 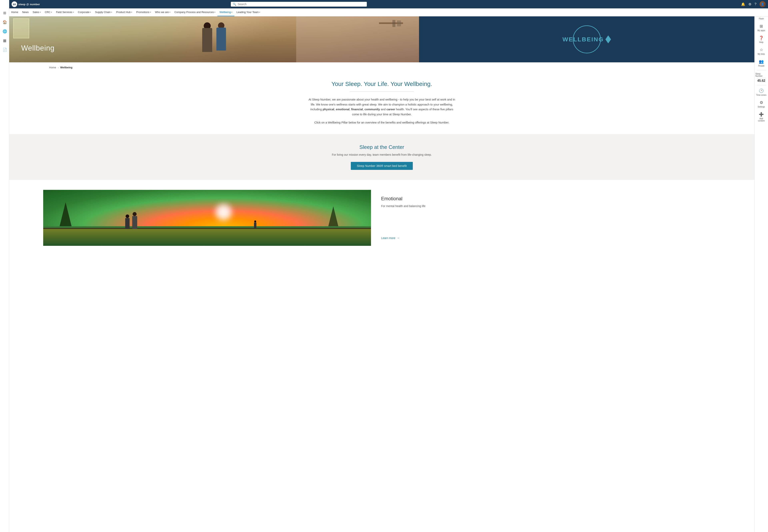 What do you see at coordinates (382, 67) in the screenshot?
I see `breadcrumb: Home › Wellbeing` at bounding box center [382, 67].